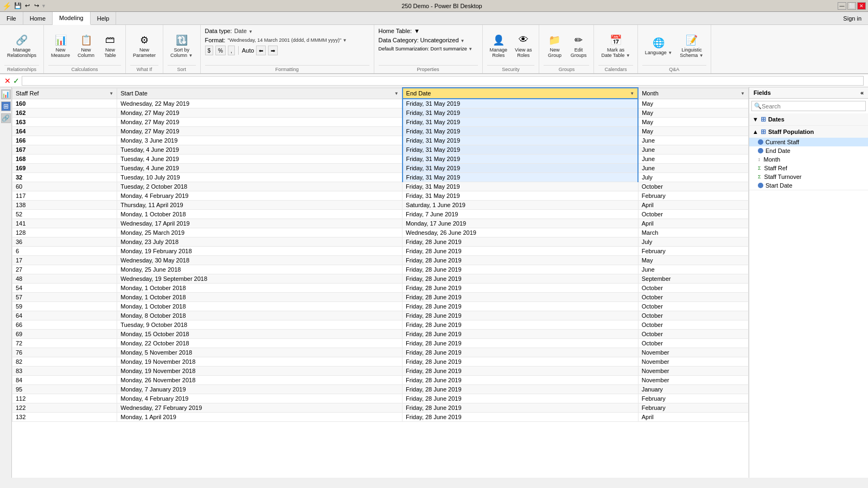 This screenshot has width=868, height=488. I want to click on field-item-current-staff: Current Staff, so click(808, 142).